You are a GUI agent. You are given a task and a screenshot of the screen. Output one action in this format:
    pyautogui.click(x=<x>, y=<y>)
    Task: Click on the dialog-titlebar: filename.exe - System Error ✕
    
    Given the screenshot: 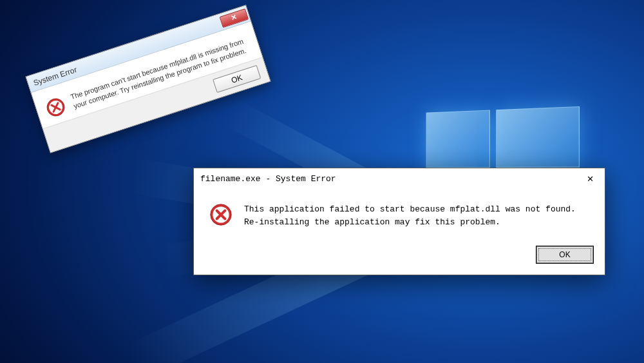 What is the action you would take?
    pyautogui.click(x=399, y=179)
    